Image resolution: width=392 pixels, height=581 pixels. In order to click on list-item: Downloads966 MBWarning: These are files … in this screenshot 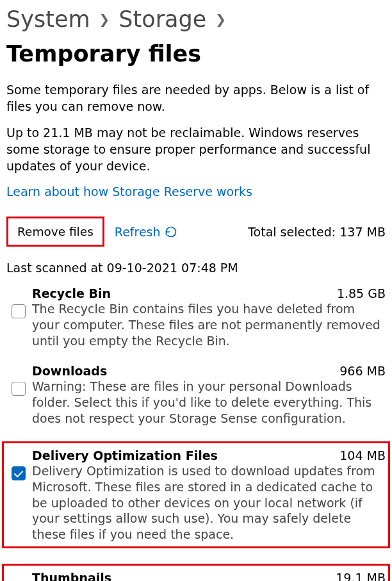, I will do `click(196, 395)`.